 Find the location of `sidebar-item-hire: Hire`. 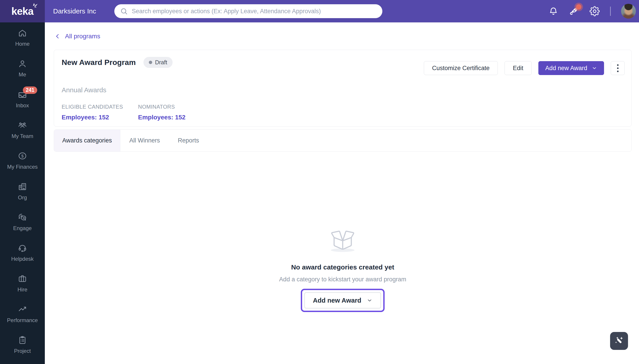

sidebar-item-hire: Hire is located at coordinates (23, 283).